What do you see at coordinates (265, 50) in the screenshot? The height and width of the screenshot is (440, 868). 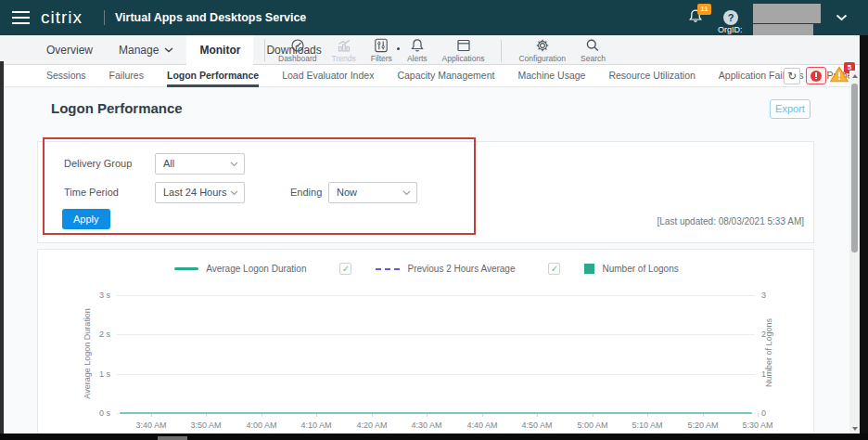 I see `nav-divider` at bounding box center [265, 50].